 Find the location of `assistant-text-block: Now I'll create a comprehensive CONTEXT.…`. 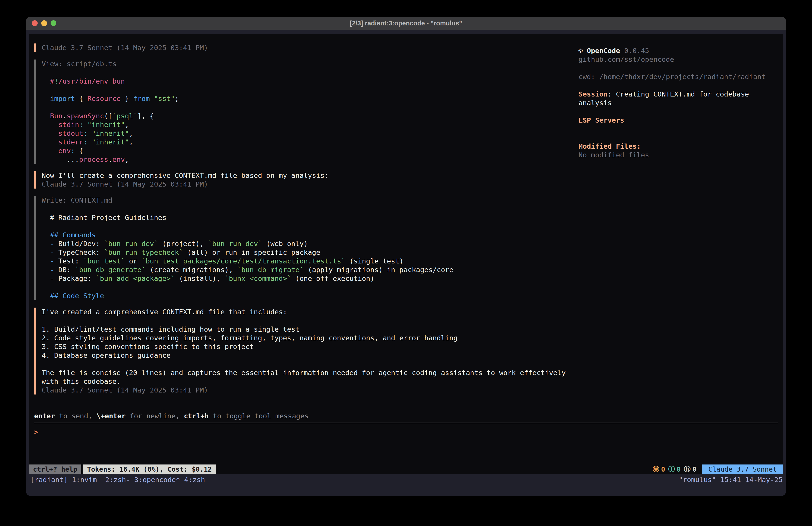

assistant-text-block: Now I'll create a comprehensive CONTEXT.… is located at coordinates (306, 180).